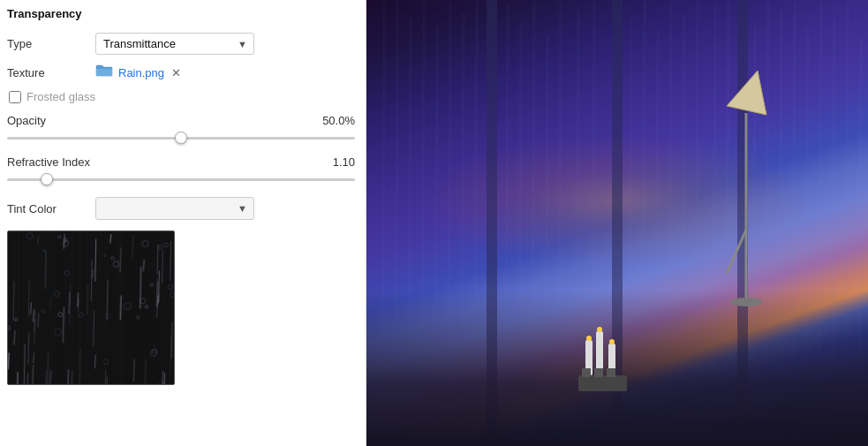 The height and width of the screenshot is (446, 868). What do you see at coordinates (51, 44) in the screenshot?
I see `type-label: Type` at bounding box center [51, 44].